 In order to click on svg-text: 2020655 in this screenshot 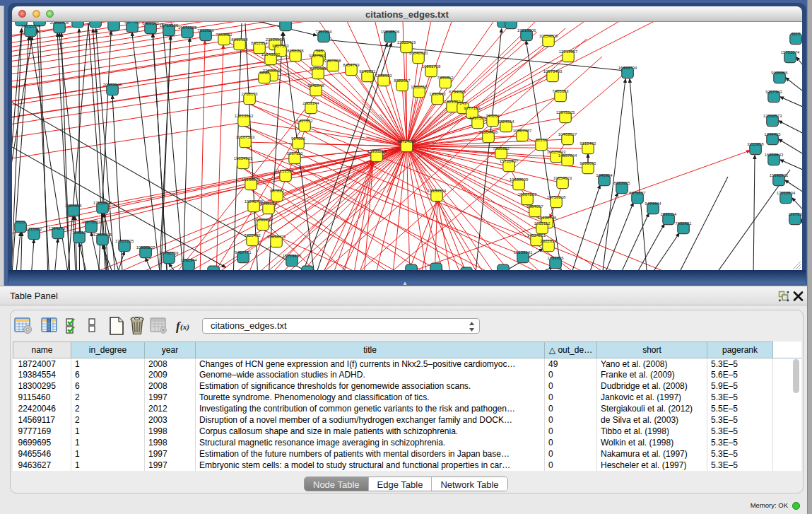, I will do `click(73, 206)`.